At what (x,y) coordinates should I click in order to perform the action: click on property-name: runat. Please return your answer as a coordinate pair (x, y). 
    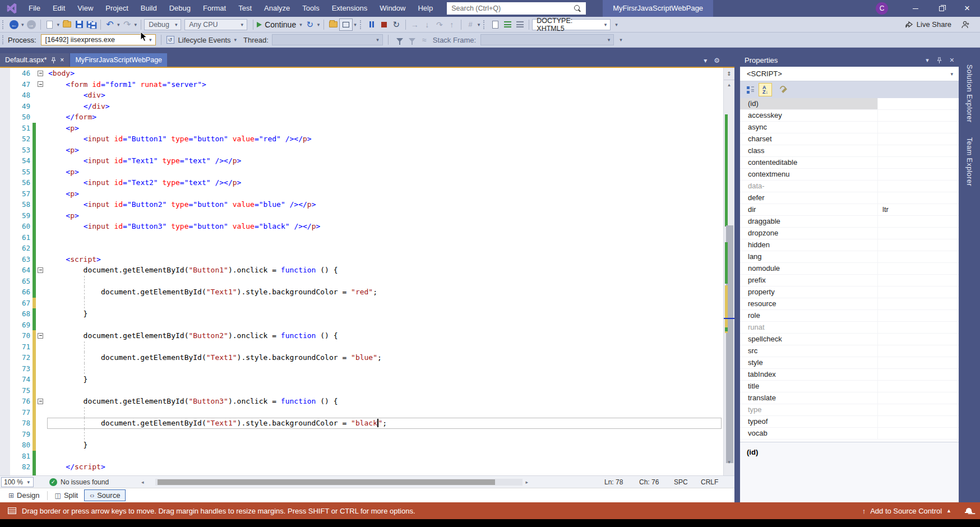
    Looking at the image, I should click on (809, 327).